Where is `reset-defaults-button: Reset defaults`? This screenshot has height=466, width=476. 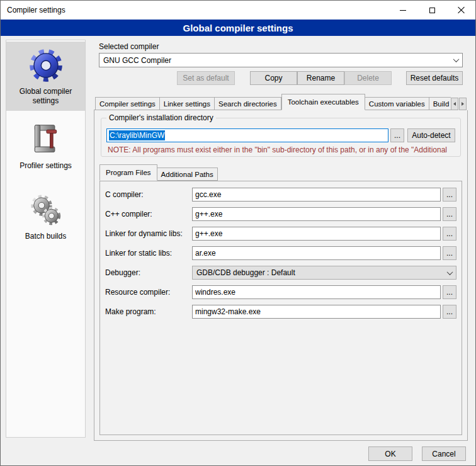 reset-defaults-button: Reset defaults is located at coordinates (434, 78).